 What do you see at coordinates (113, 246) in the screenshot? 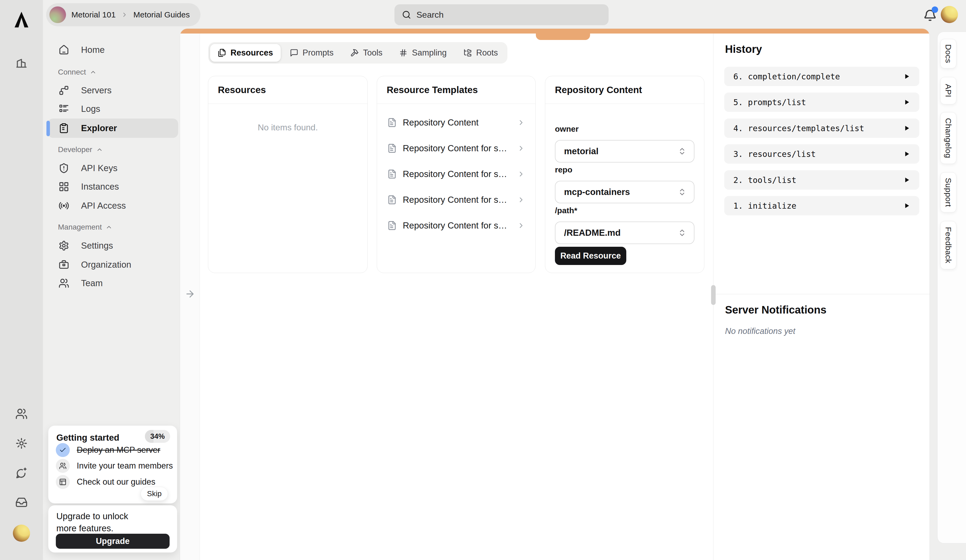
I see `sidebar-item-settings: Settings` at bounding box center [113, 246].